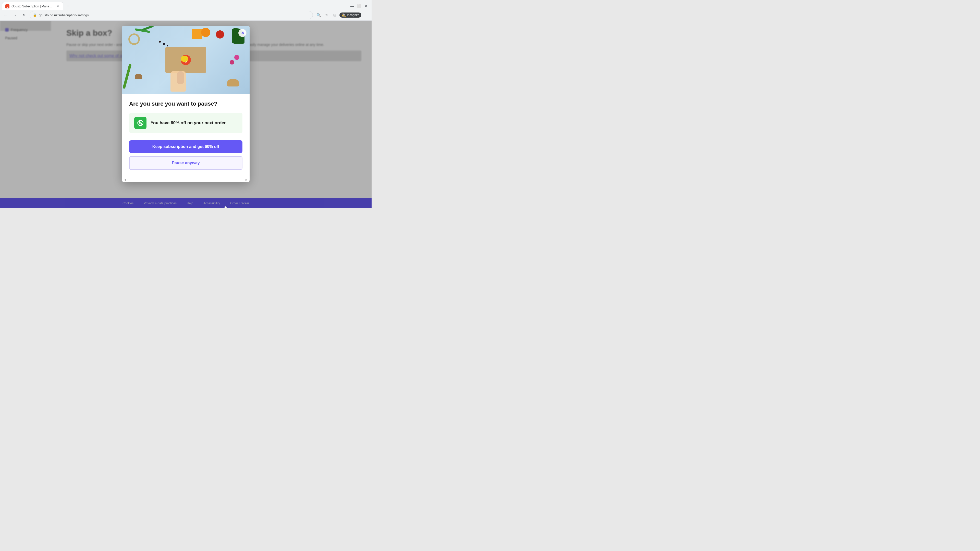  Describe the element at coordinates (186, 114) in the screenshot. I see `modal-overlay: g` at that location.